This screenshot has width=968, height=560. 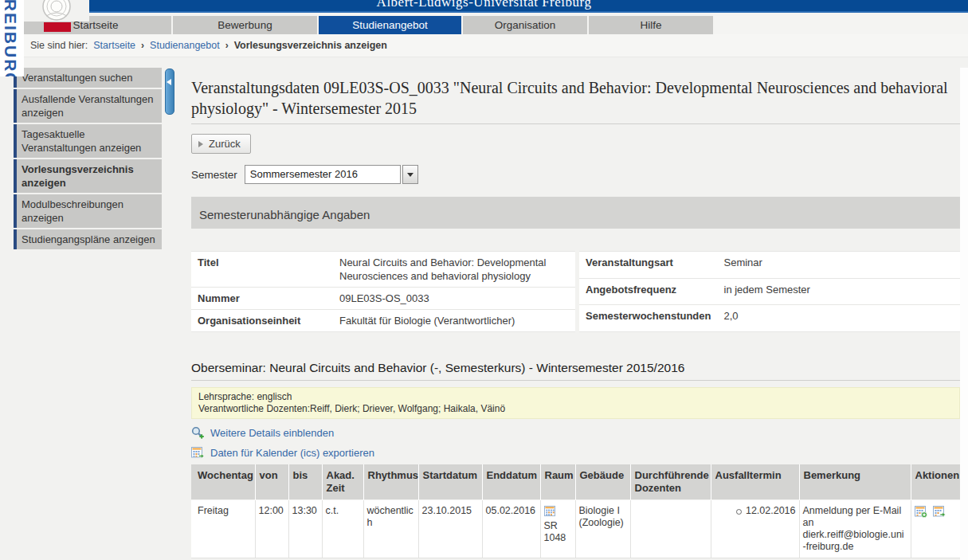 What do you see at coordinates (558, 483) in the screenshot?
I see `col-header-raum: Raum` at bounding box center [558, 483].